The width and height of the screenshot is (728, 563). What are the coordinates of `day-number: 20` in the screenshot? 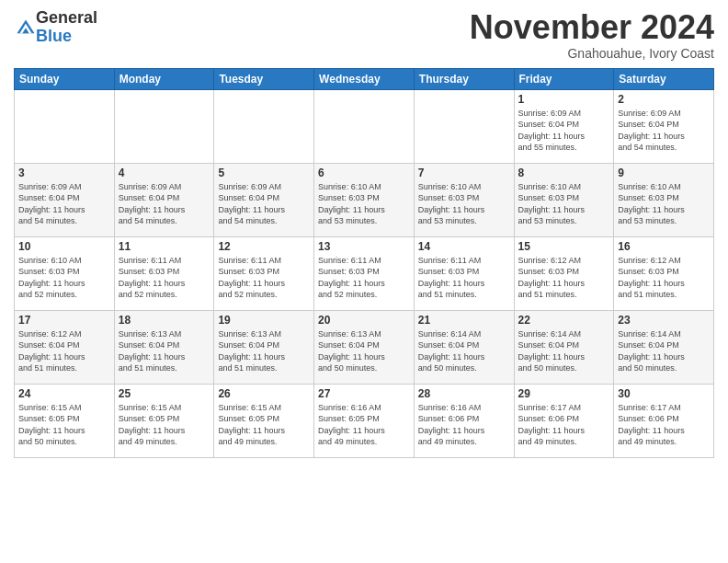 It's located at (364, 320).